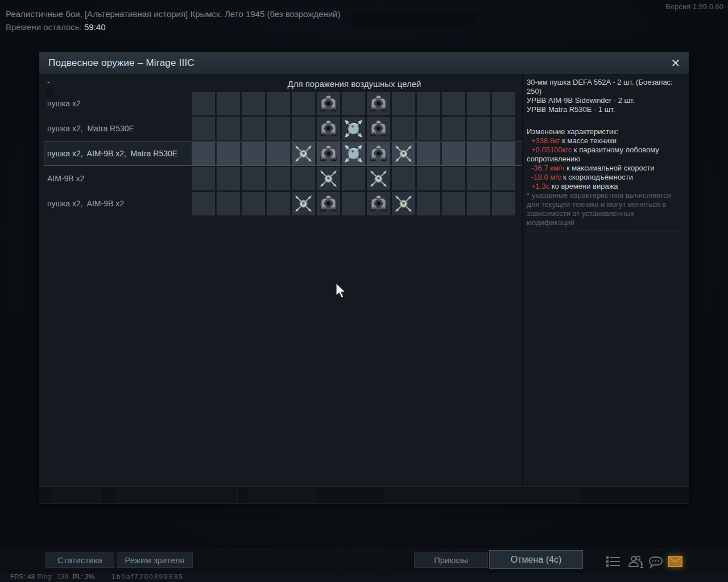  Describe the element at coordinates (155, 560) in the screenshot. I see `spectator-mode-button: Режим зрителя` at that location.